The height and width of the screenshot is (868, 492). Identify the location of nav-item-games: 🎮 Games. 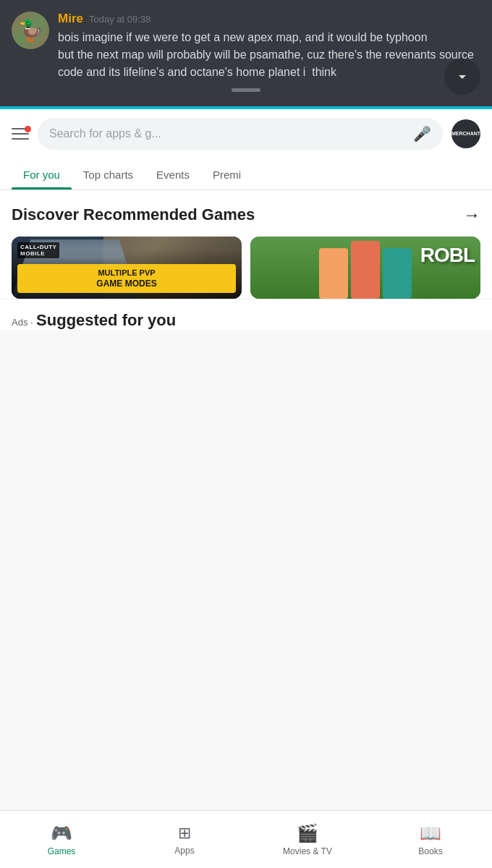
(62, 840).